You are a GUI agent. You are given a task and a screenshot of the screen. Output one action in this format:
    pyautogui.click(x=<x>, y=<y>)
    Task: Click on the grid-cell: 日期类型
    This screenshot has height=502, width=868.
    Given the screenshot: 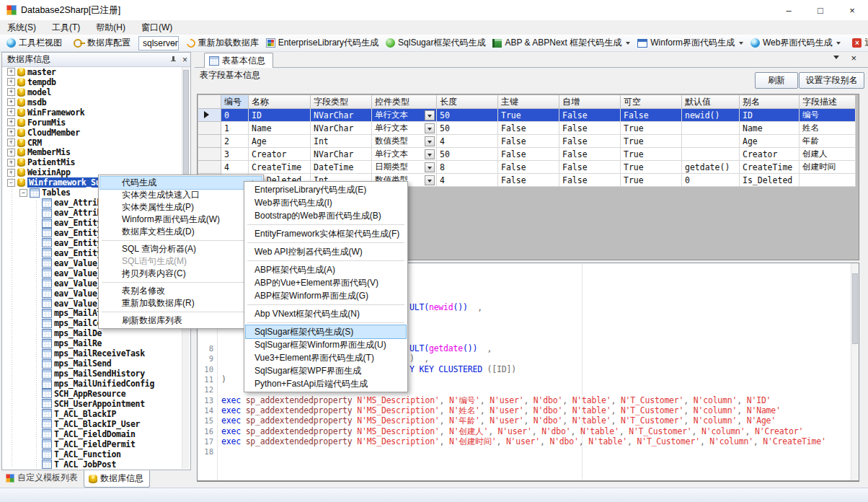 What is the action you would take?
    pyautogui.click(x=404, y=167)
    